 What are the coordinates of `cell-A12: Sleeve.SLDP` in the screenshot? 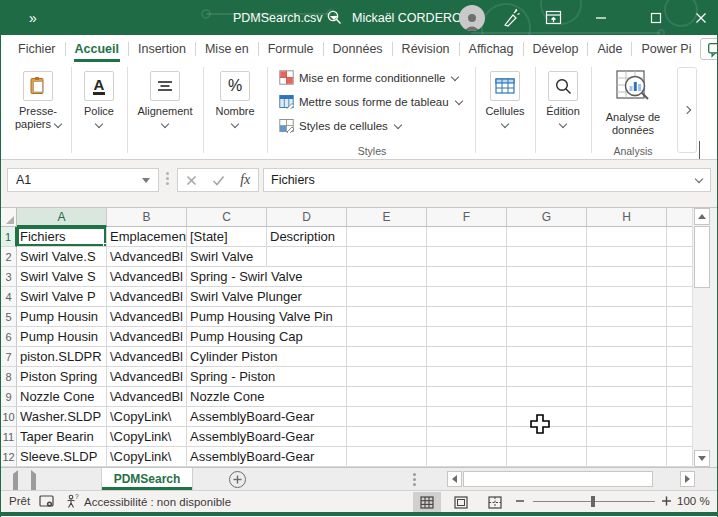 It's located at (62, 457).